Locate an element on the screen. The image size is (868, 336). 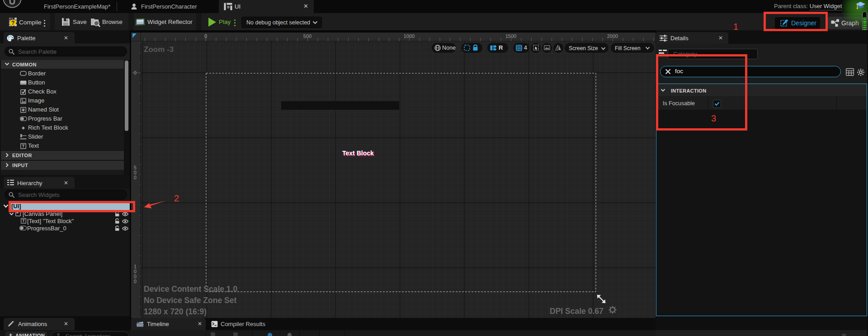
svg-text: 1280 x 720 (16:9) is located at coordinates (175, 312).